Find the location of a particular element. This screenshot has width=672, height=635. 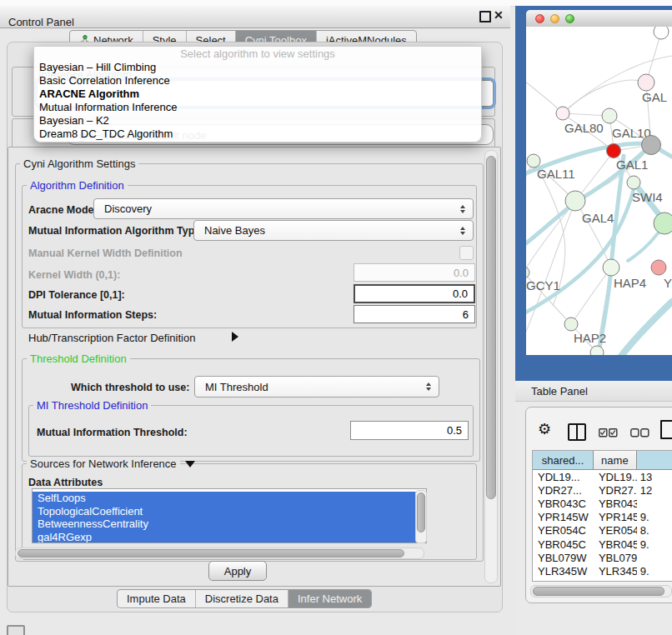

dropdown-item: Dream8 DC_TDC Algorithm is located at coordinates (258, 134).